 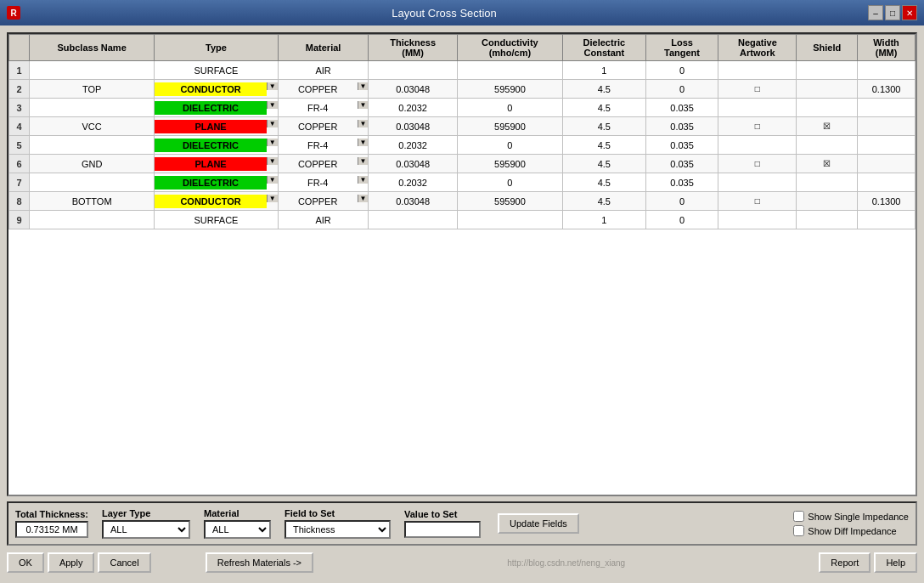 I want to click on close-button: ✕, so click(x=910, y=13).